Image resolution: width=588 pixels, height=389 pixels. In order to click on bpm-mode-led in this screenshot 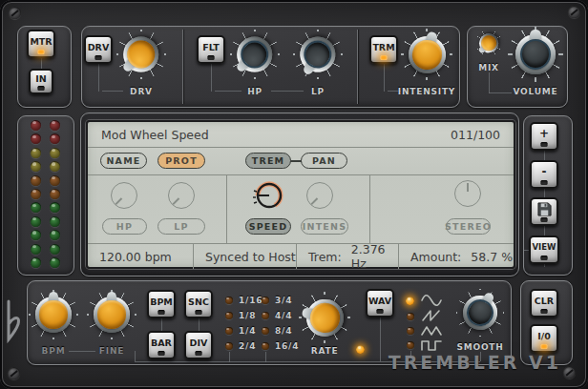, I will do `click(162, 313)`.